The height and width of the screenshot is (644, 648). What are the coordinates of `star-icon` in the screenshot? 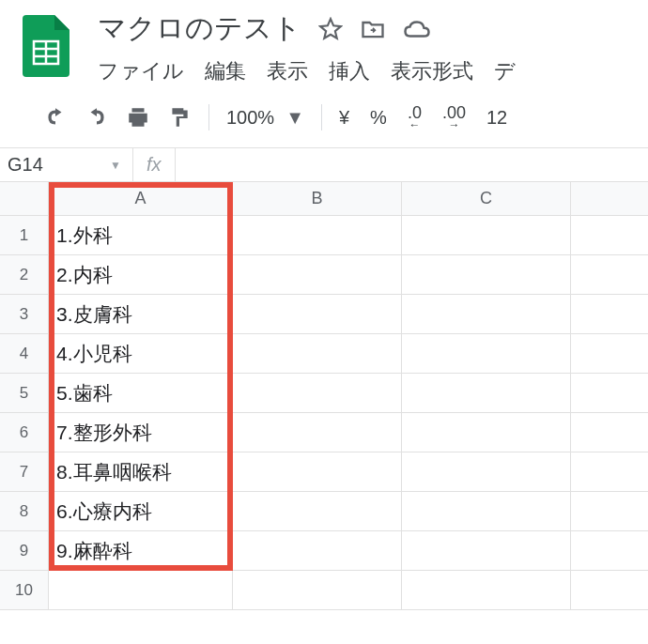 It's located at (331, 29).